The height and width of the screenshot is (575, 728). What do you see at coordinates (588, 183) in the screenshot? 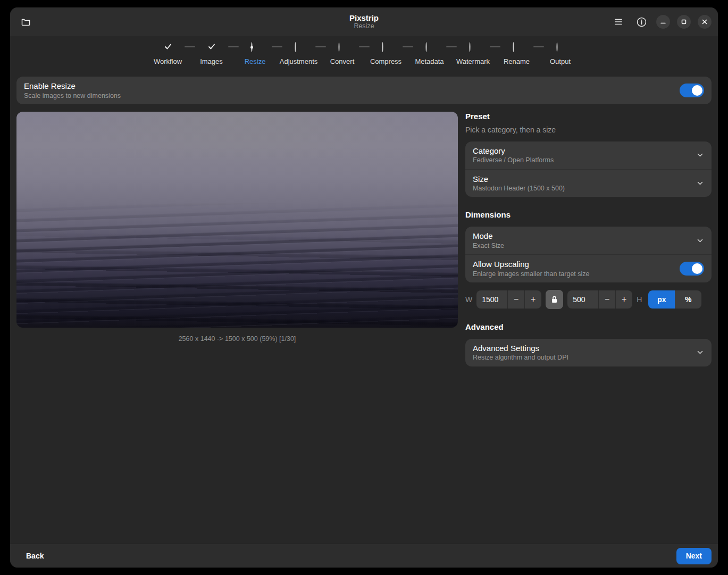
I see `size-dropdown: Size Mastodon Header (1500 x 500)` at bounding box center [588, 183].